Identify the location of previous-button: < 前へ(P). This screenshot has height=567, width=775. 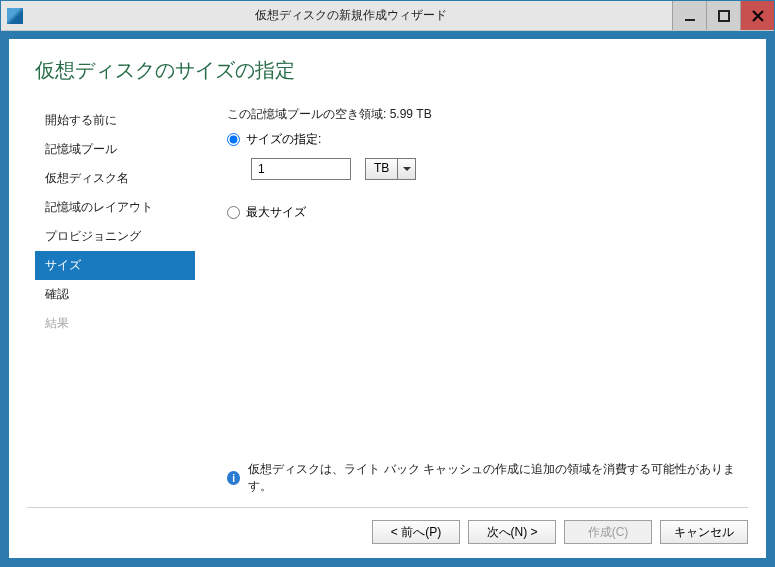
(416, 532).